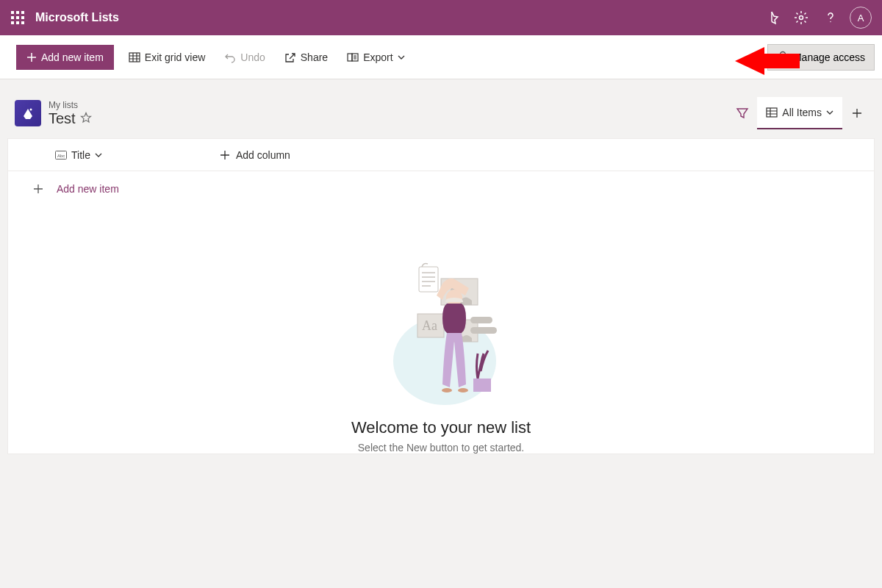 This screenshot has height=588, width=882. Describe the element at coordinates (72, 57) in the screenshot. I see `add-new-item-label: Add new item` at that location.